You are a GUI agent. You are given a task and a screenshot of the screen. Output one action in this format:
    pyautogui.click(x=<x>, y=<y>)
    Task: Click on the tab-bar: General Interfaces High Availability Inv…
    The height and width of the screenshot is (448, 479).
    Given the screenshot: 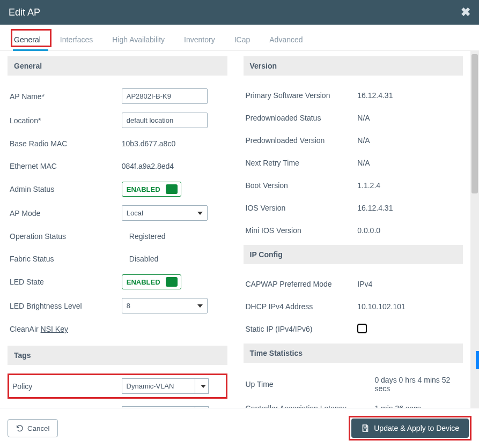 What is the action you would take?
    pyautogui.click(x=239, y=38)
    